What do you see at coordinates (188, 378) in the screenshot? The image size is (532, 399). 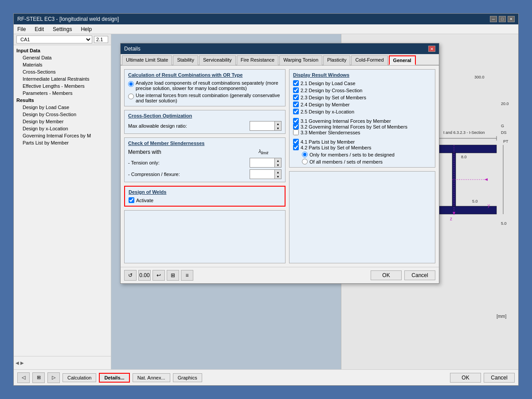 I see `graphics-btn: Graphics` at bounding box center [188, 378].